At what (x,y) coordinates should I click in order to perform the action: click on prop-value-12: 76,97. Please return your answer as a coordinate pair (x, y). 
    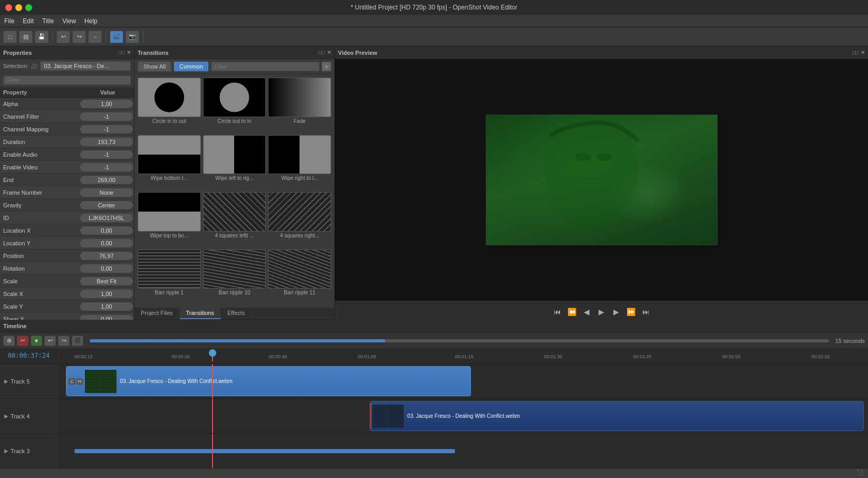
    Looking at the image, I should click on (107, 256).